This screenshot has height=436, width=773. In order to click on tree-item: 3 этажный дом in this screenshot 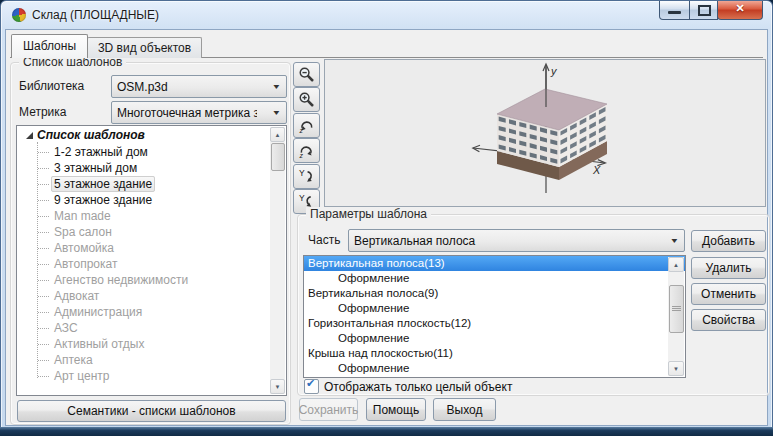, I will do `click(152, 168)`.